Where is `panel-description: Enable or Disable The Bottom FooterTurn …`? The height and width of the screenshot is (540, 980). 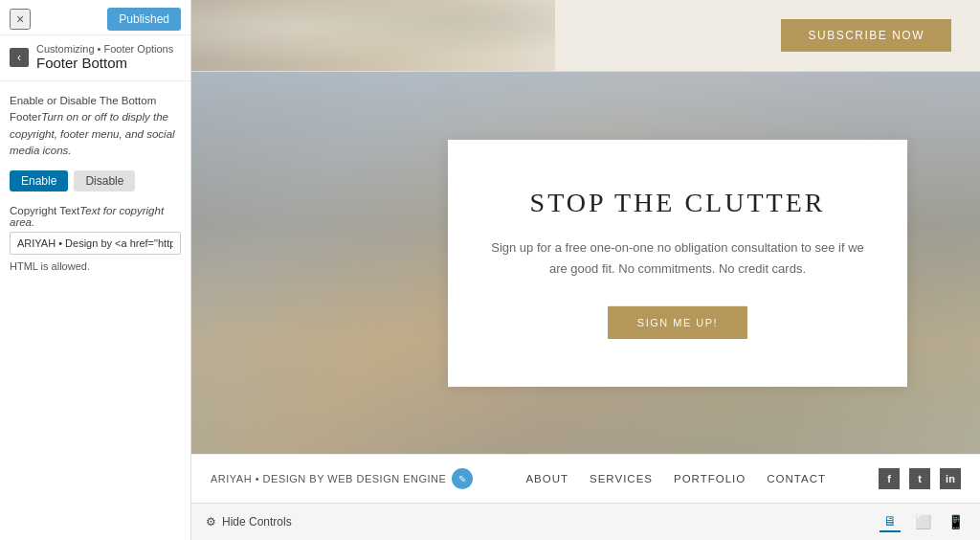 panel-description: Enable or Disable The Bottom FooterTurn … is located at coordinates (96, 126).